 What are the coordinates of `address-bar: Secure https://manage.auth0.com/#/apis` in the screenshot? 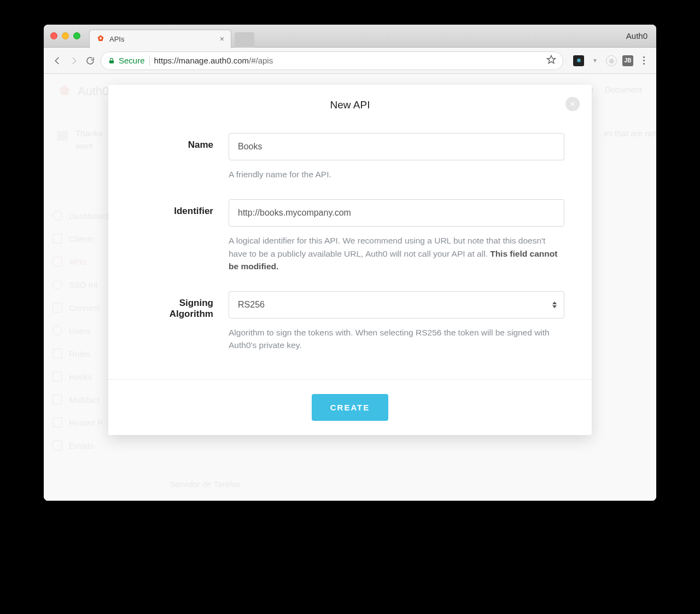 It's located at (332, 61).